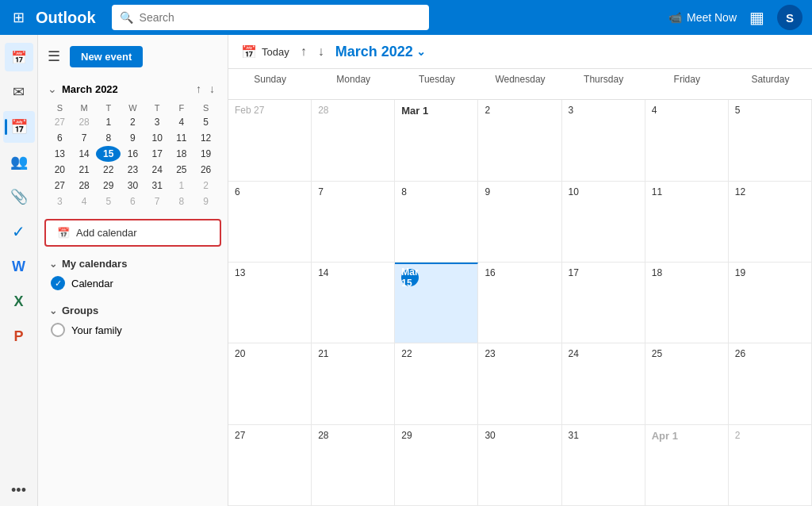 This screenshot has height=506, width=812. I want to click on calendar-cell: 13, so click(270, 303).